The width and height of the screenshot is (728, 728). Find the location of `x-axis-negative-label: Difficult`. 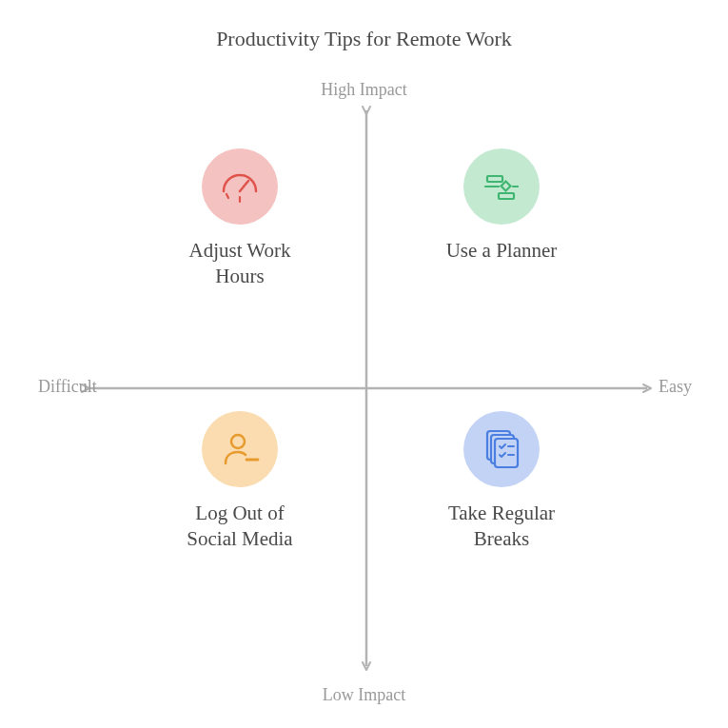

x-axis-negative-label: Difficult is located at coordinates (68, 386).